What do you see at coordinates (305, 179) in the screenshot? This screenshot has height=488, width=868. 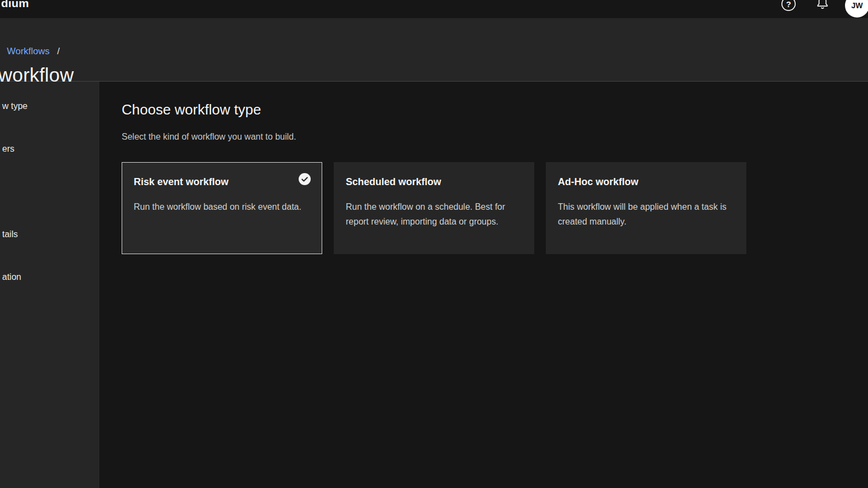 I see `selected-check-icon` at bounding box center [305, 179].